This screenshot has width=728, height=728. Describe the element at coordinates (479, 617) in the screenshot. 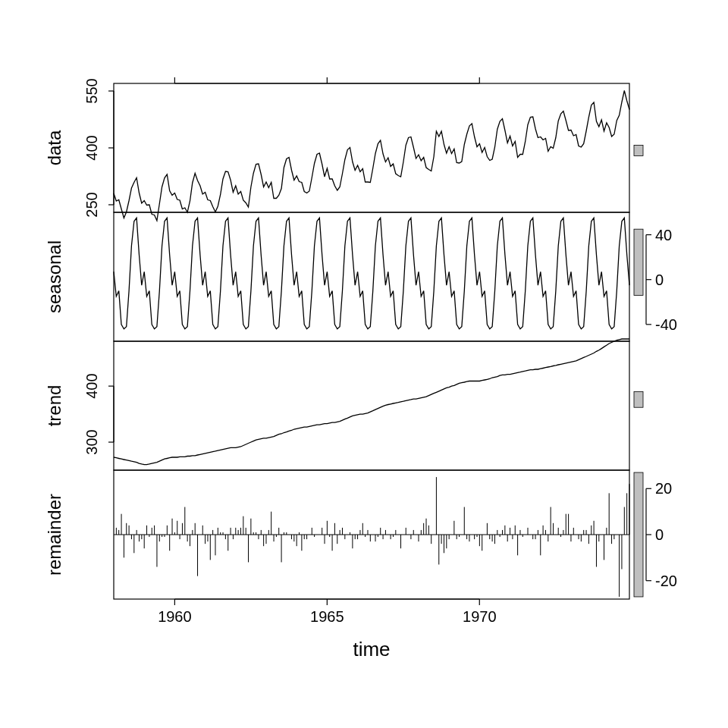

I see `xtick-label: 1970` at that location.